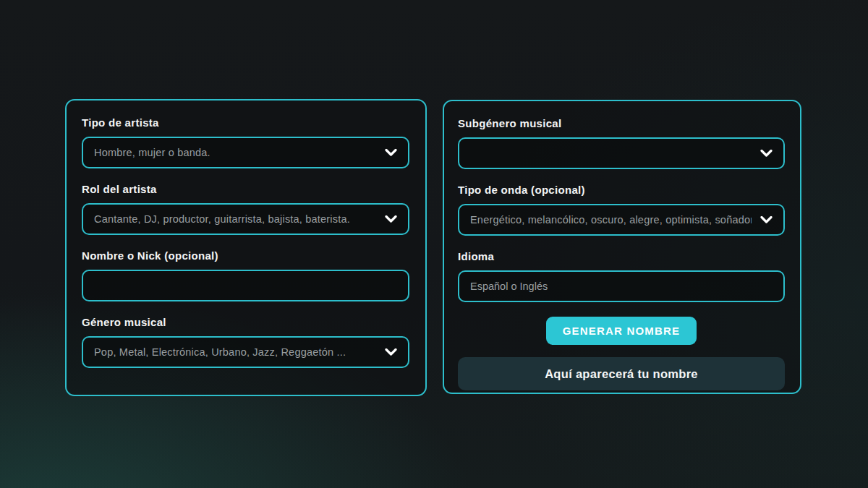 This screenshot has height=488, width=868. Describe the element at coordinates (246, 352) in the screenshot. I see `genero-musical-select: Pop, Metal, Electrónica, Urbano, Jazz, R…` at that location.